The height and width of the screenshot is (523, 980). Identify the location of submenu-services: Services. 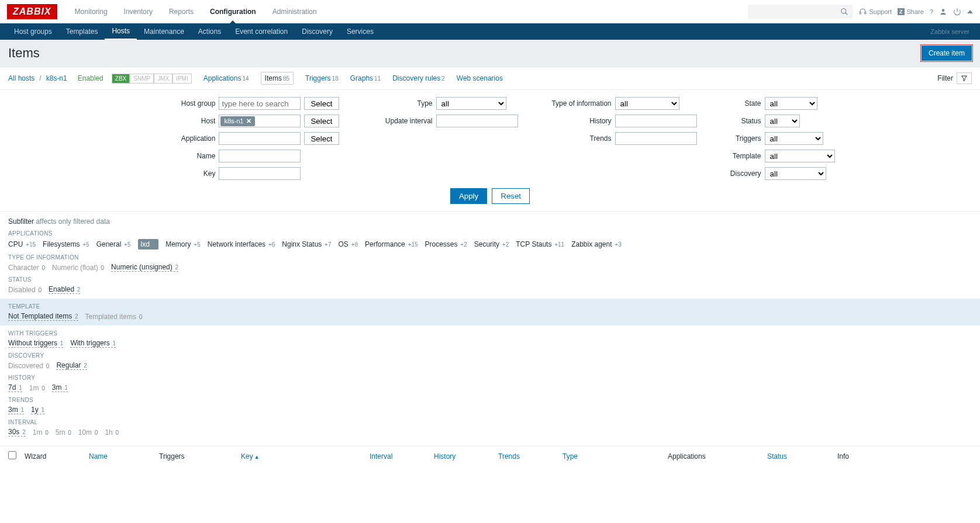
(360, 32).